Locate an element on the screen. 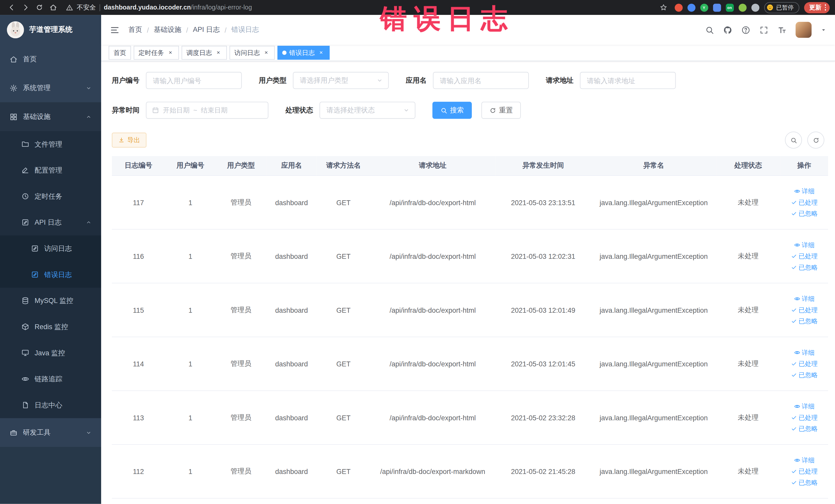 The image size is (835, 504). search-button: 搜索 is located at coordinates (452, 110).